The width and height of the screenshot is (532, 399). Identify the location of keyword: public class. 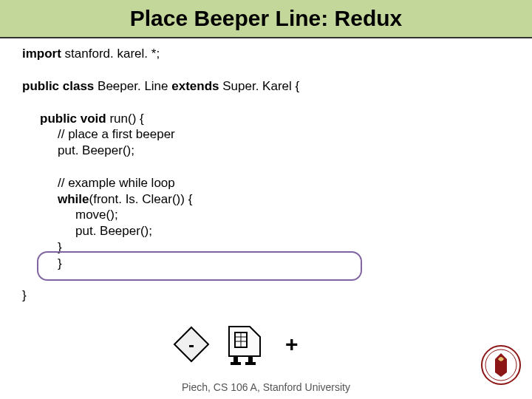
(58, 86).